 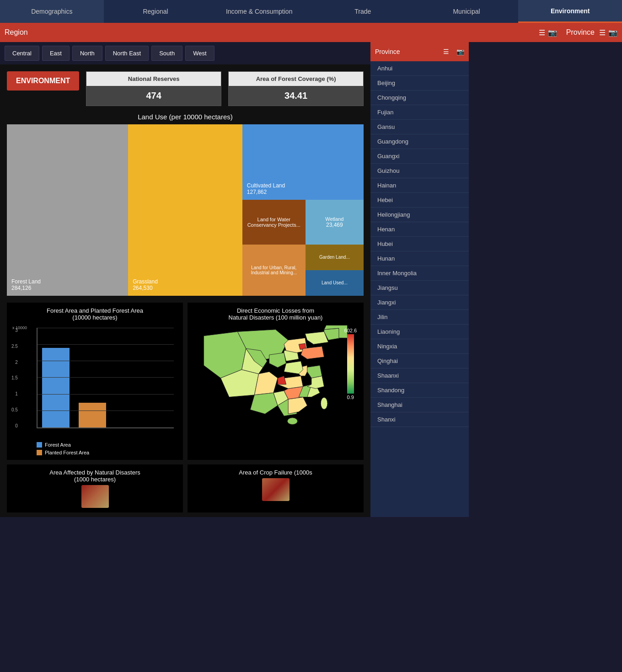 What do you see at coordinates (296, 89) in the screenshot?
I see `forest-coverage-card: Area of Forest Coverage (%) 34.41` at bounding box center [296, 89].